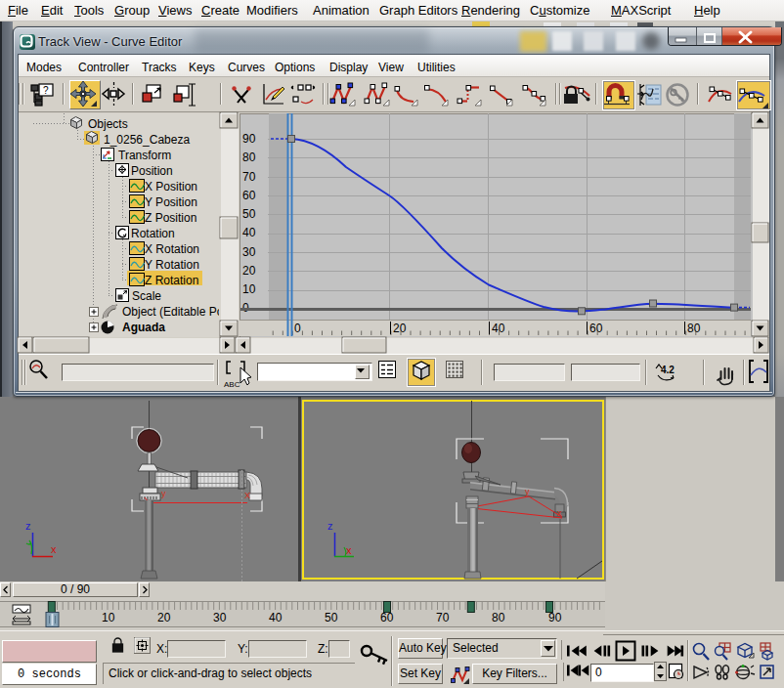 The width and height of the screenshot is (784, 688). I want to click on svg-text: ABC, so click(233, 385).